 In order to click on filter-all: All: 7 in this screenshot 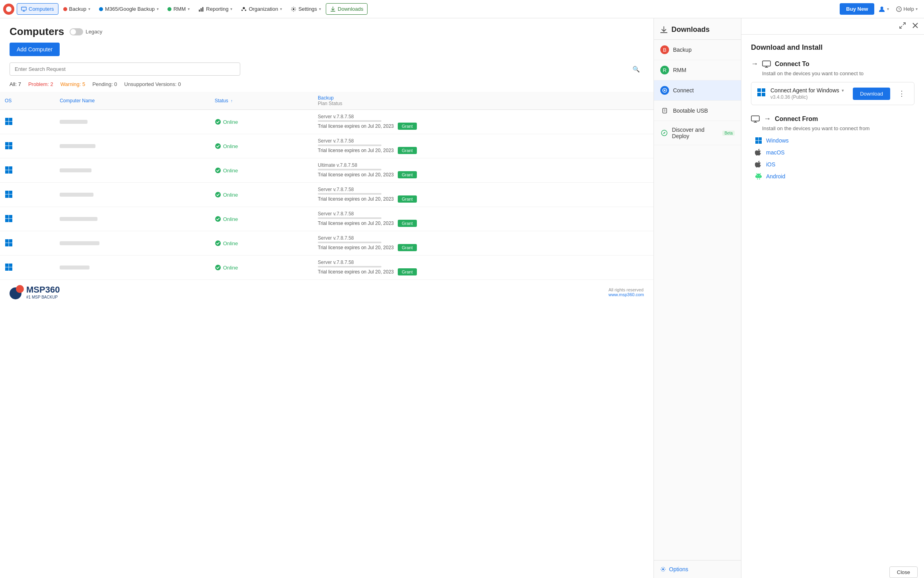, I will do `click(15, 84)`.